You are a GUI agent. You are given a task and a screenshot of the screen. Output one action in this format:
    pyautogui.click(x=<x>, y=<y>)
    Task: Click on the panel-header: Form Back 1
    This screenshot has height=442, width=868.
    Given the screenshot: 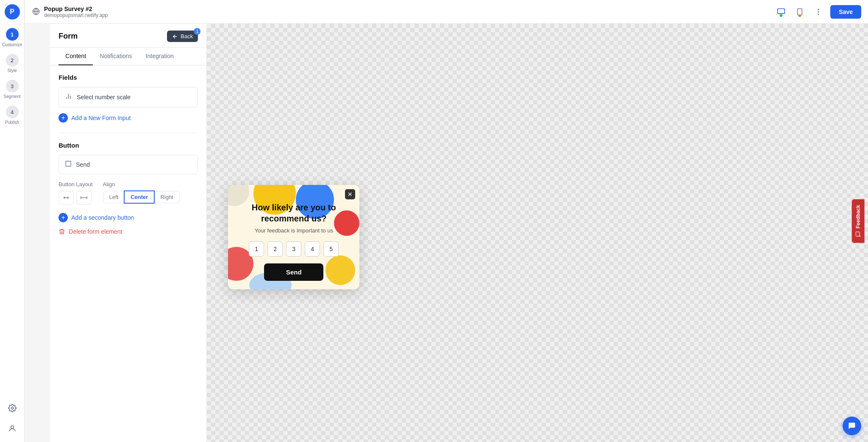 What is the action you would take?
    pyautogui.click(x=128, y=36)
    